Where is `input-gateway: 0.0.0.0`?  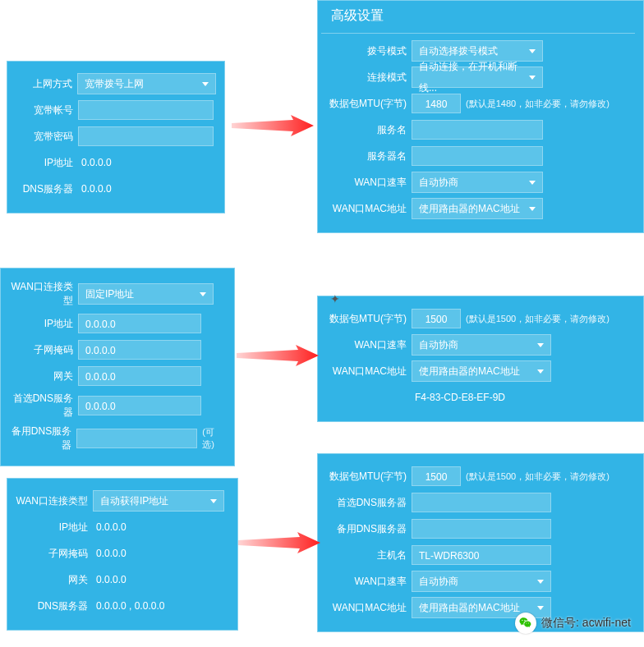 input-gateway: 0.0.0.0 is located at coordinates (140, 376).